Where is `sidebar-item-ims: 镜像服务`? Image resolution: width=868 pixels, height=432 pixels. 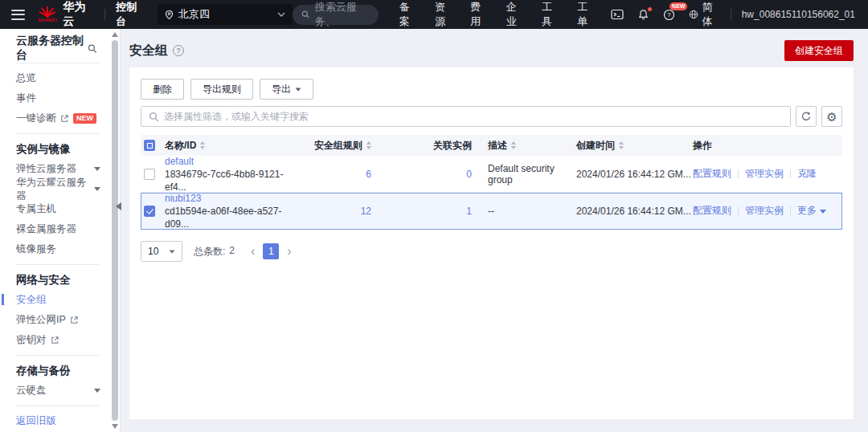
sidebar-item-ims: 镜像服务 is located at coordinates (68, 249).